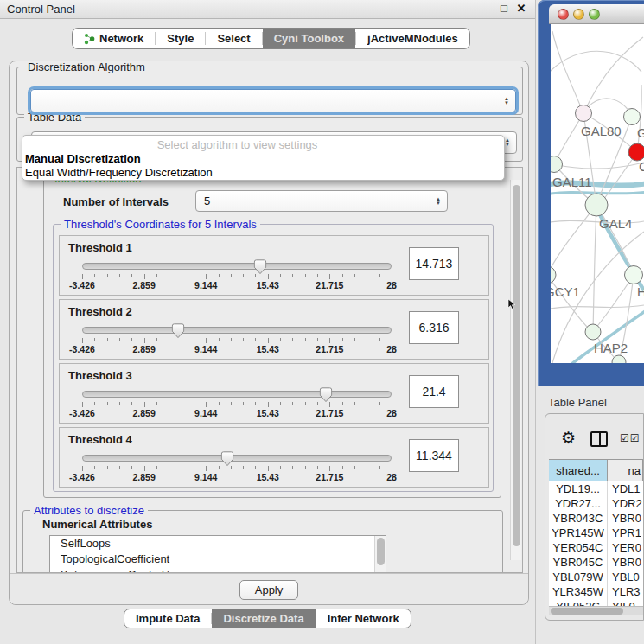  Describe the element at coordinates (41, 9) in the screenshot. I see `window-title: Control Panel` at that location.